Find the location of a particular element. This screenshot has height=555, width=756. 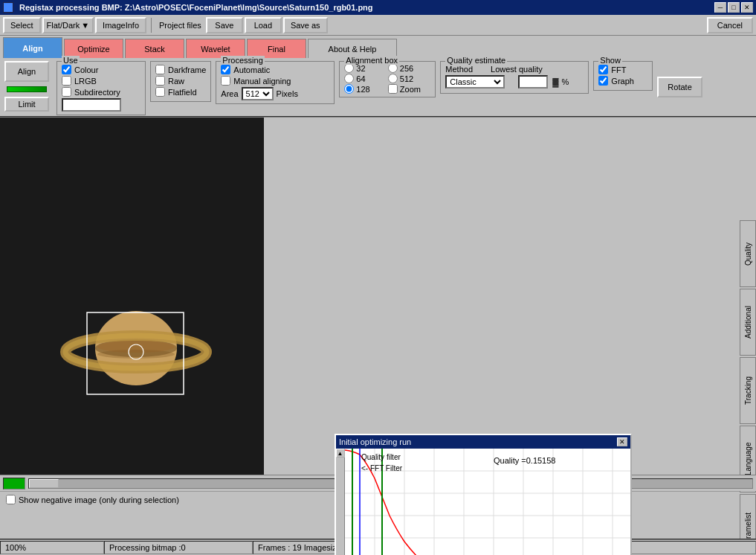

subdirectory-checkbox is located at coordinates (67, 92).